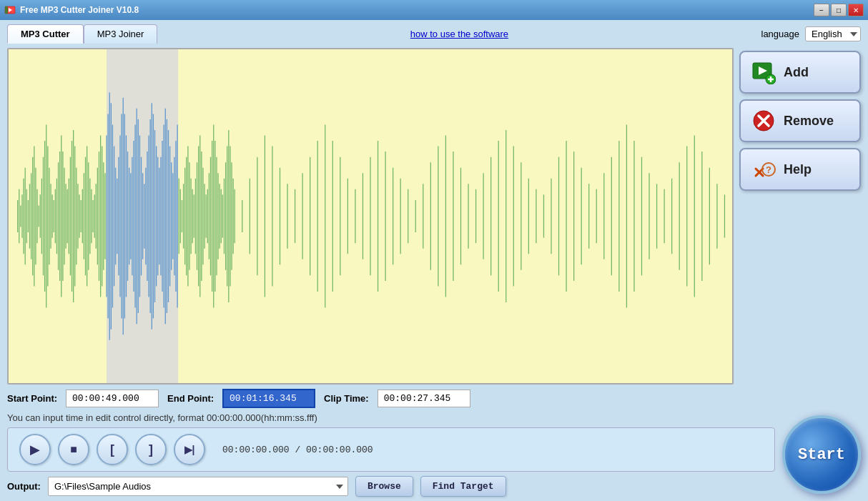 This screenshot has height=501, width=868. Describe the element at coordinates (463, 486) in the screenshot. I see `find-target-button: Find Target` at that location.